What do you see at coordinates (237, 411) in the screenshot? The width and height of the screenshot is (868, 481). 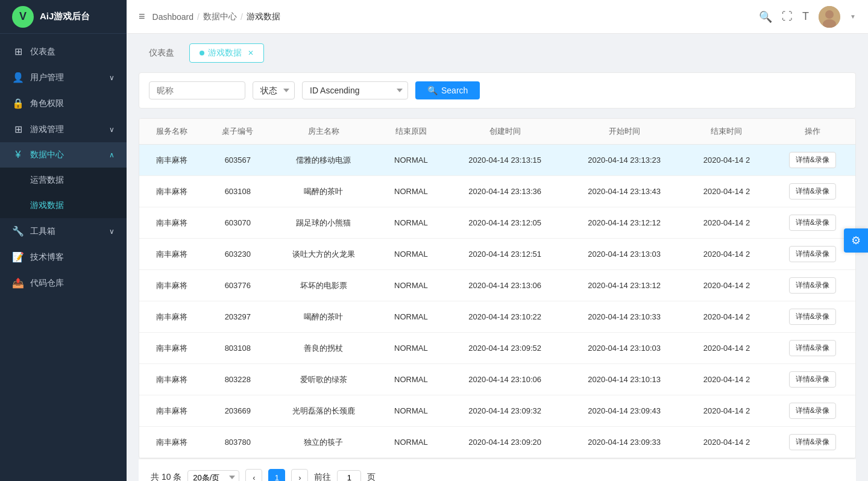 I see `cell-table-no: 203669` at bounding box center [237, 411].